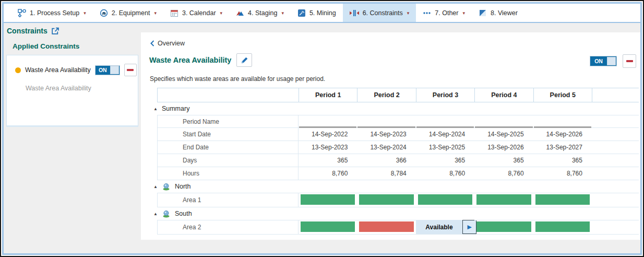  Describe the element at coordinates (228, 161) in the screenshot. I see `row-label: Days` at that location.